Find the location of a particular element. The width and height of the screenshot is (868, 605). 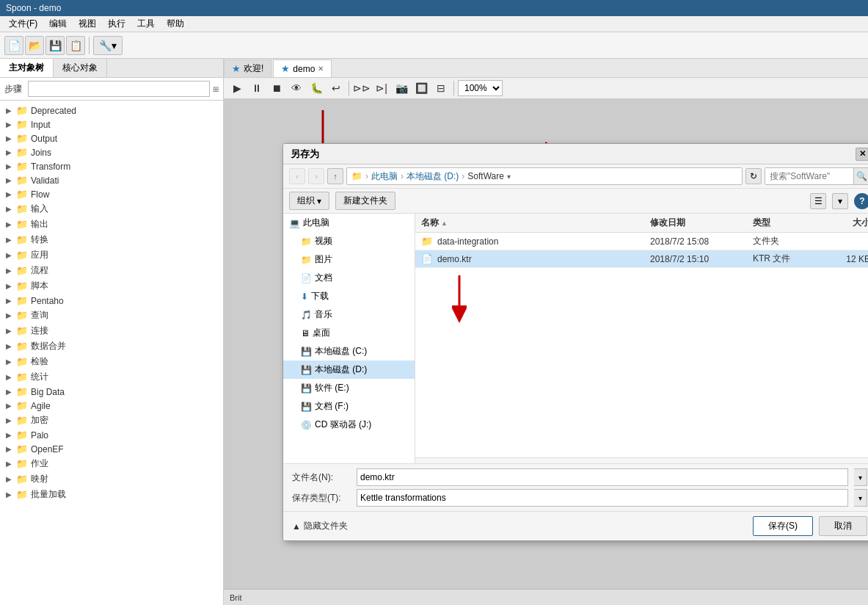

toolbar-open-btn: 📂 is located at coordinates (34, 46).